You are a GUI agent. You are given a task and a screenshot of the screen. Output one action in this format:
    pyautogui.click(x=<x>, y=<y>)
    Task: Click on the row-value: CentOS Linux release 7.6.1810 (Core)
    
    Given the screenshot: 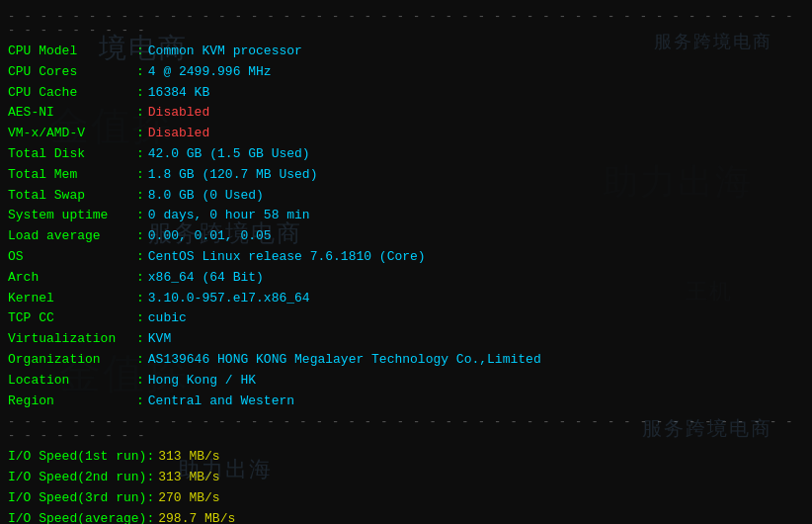 What is the action you would take?
    pyautogui.click(x=286, y=257)
    